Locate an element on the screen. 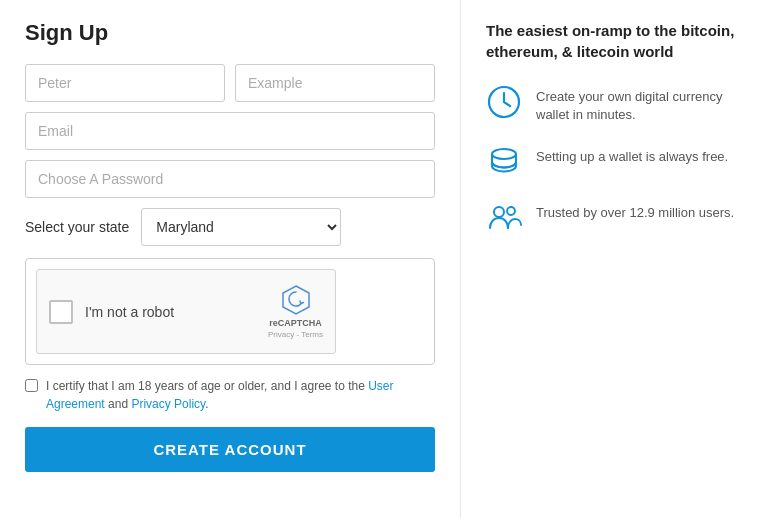  email-input is located at coordinates (230, 131).